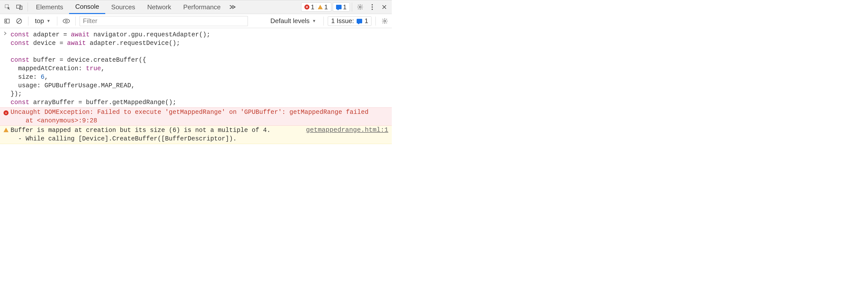 The width and height of the screenshot is (868, 303). What do you see at coordinates (19, 21) in the screenshot?
I see `clear-console-icon` at bounding box center [19, 21].